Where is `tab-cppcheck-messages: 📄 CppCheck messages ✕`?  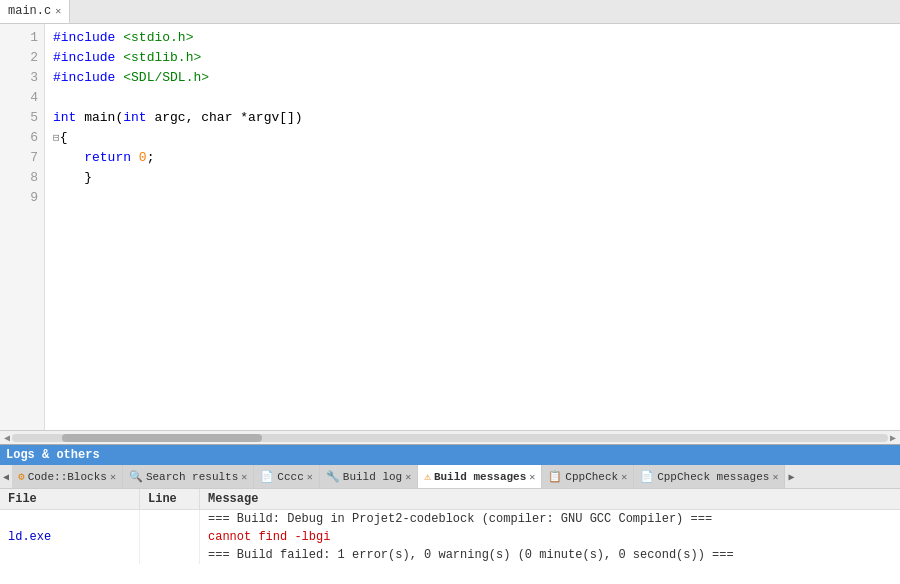
tab-cppcheck-messages: 📄 CppCheck messages ✕ is located at coordinates (710, 476).